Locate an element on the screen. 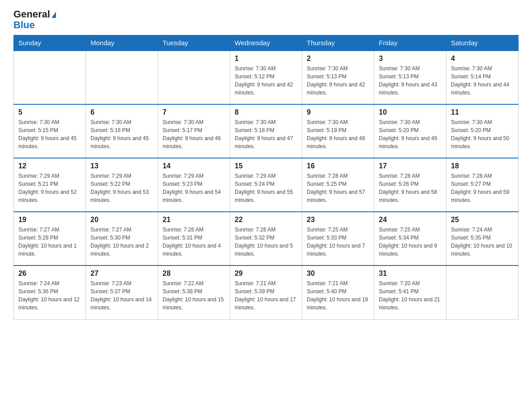 The height and width of the screenshot is (411, 532). day-number: 11 is located at coordinates (482, 112).